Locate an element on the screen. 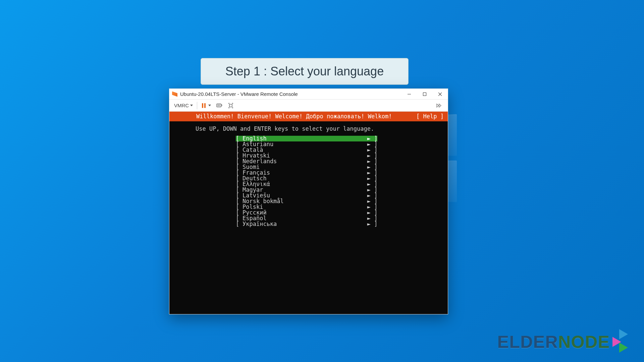  titlebar: Ubuntu-20.04LTS-Server - VMware Remote C… is located at coordinates (309, 94).